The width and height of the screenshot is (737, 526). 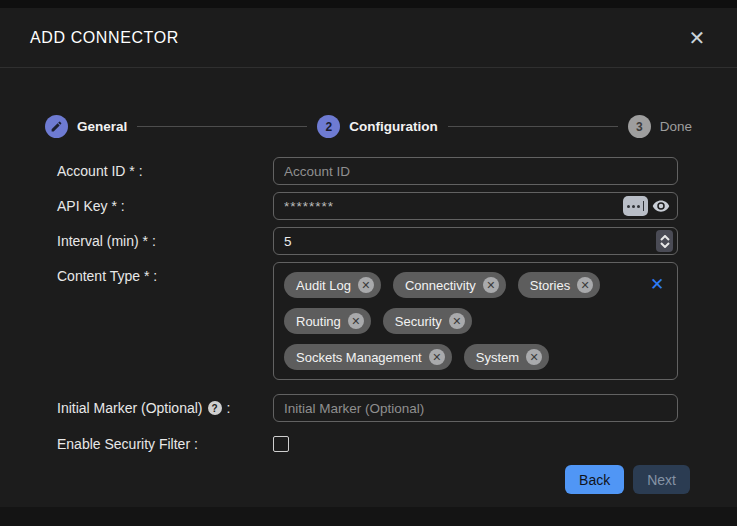 What do you see at coordinates (498, 358) in the screenshot?
I see `chip-label: System` at bounding box center [498, 358].